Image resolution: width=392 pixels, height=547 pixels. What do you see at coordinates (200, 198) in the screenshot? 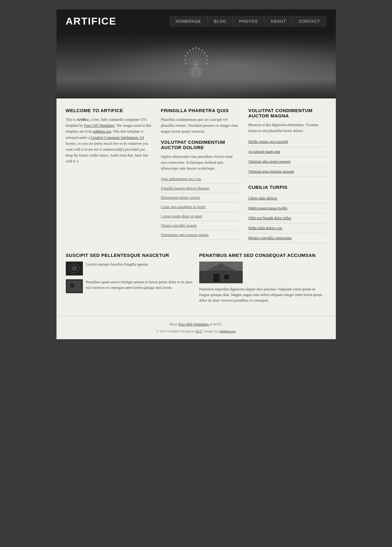
I see `fringilla-link-2: Elementum primis viverra` at bounding box center [200, 198].